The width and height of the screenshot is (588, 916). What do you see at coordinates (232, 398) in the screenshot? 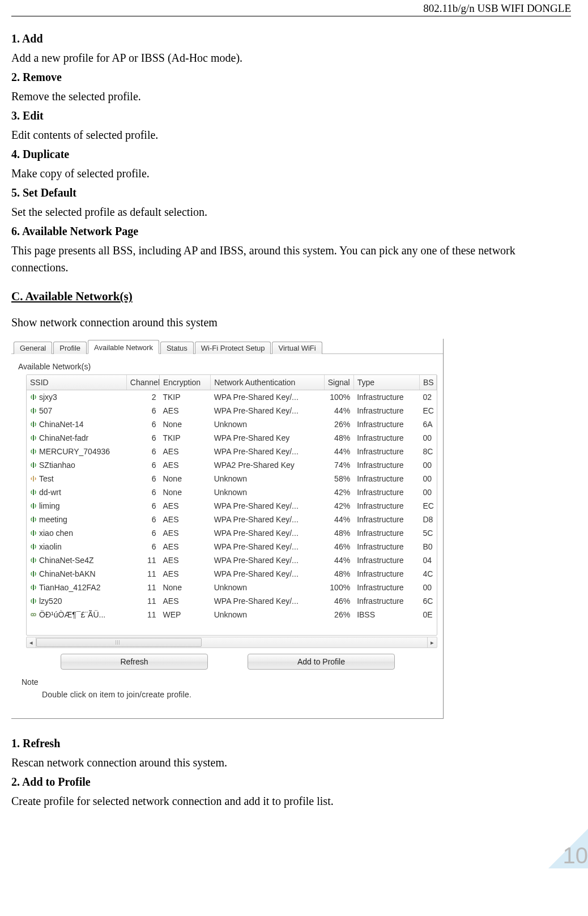
I see `table-row: sjxy32TKIPWPA Pre-Shared Key/...100%Infr…` at bounding box center [232, 398].